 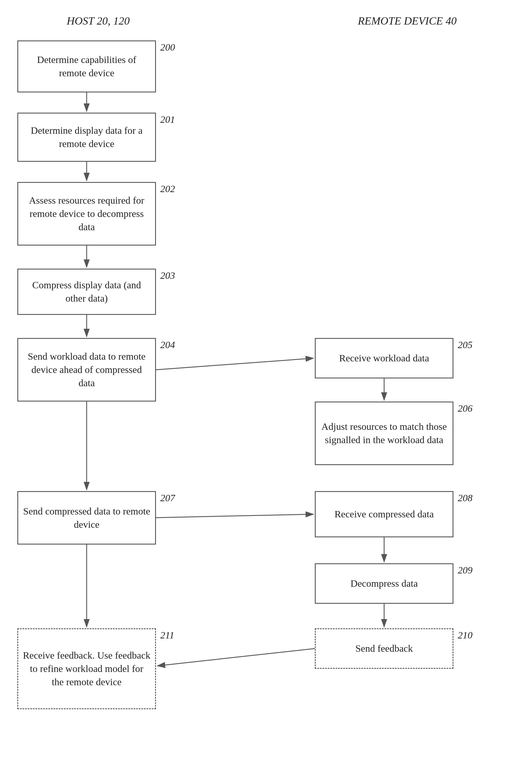 I want to click on step-205-box: Receive workload data, so click(x=384, y=358).